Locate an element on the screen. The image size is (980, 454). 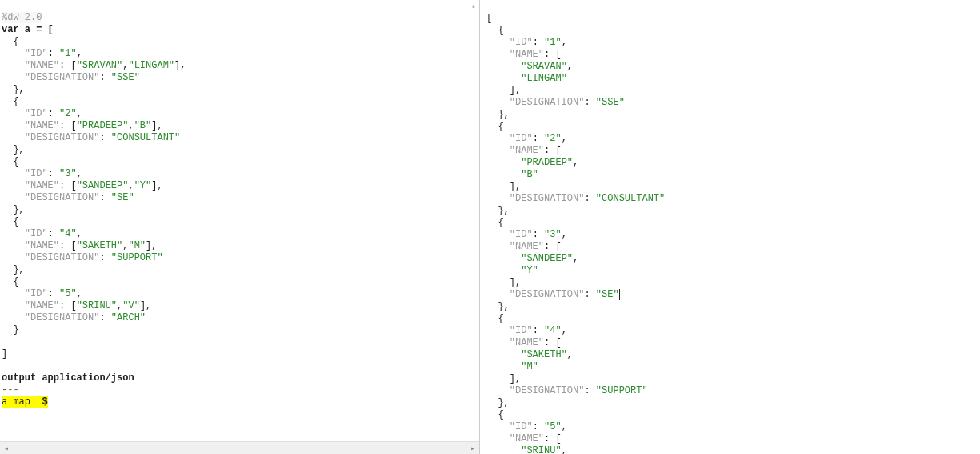
val-name2: "V" is located at coordinates (131, 306).